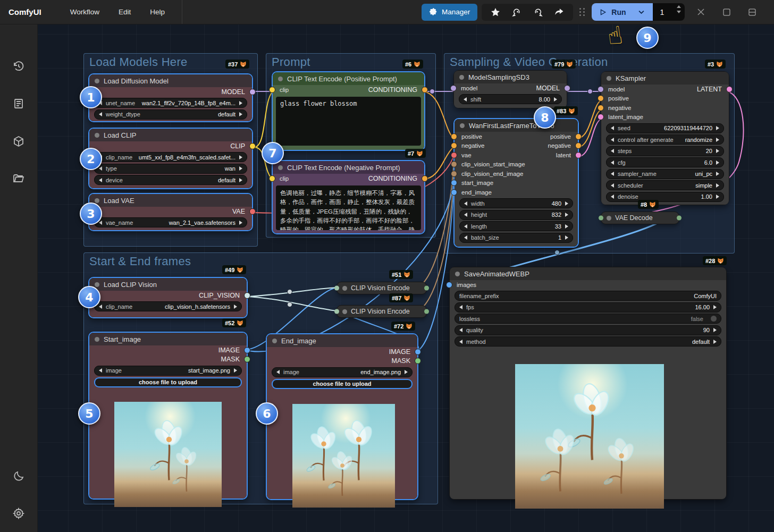 The width and height of the screenshot is (774, 532). I want to click on widget-denoise: denoise 1.00, so click(665, 197).